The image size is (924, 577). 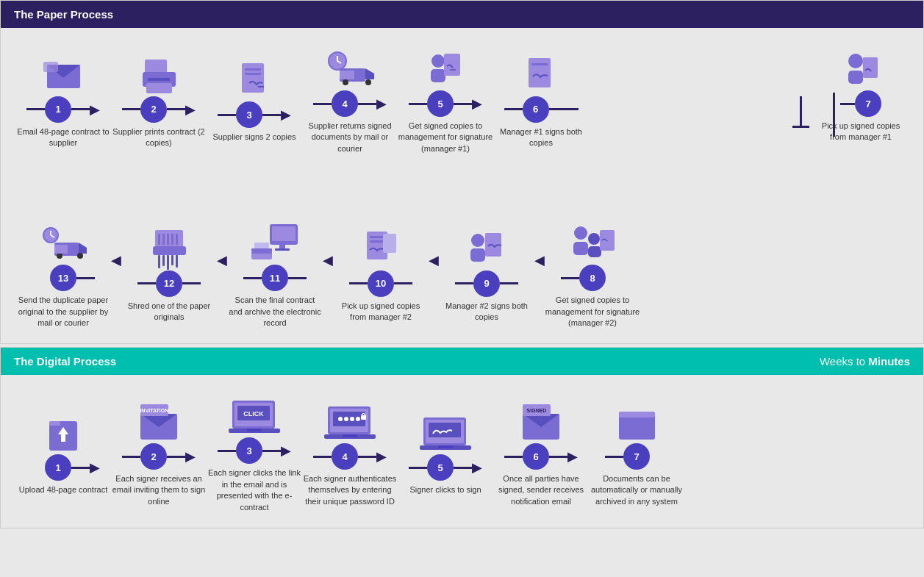 What do you see at coordinates (58, 110) in the screenshot?
I see `circle-1: 1` at bounding box center [58, 110].